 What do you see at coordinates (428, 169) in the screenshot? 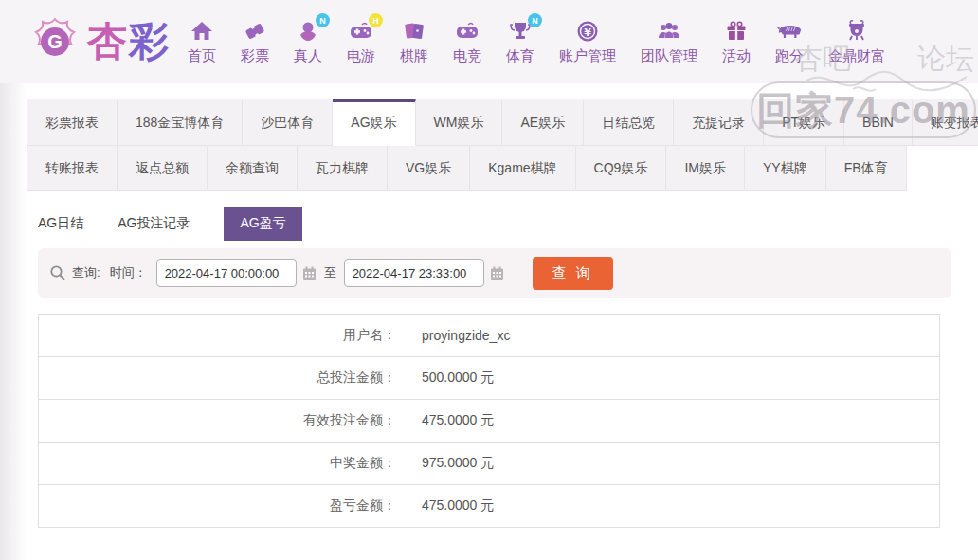
I see `tab-vg-entertainment: VG娱乐` at bounding box center [428, 169].